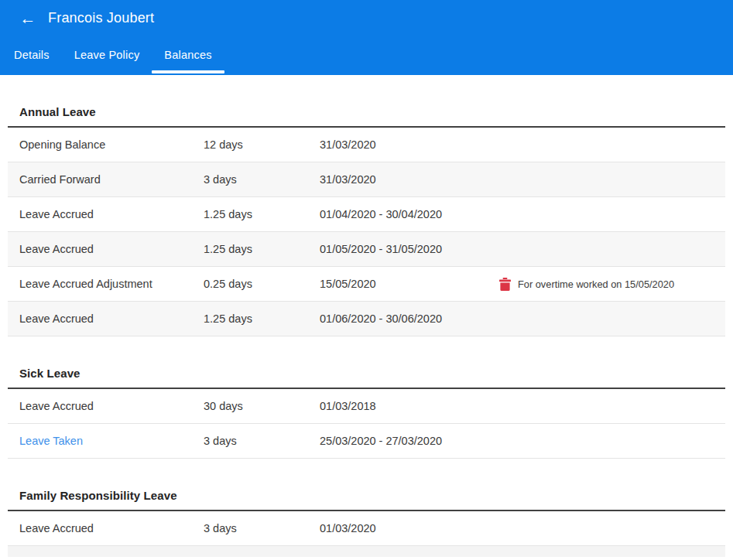 Image resolution: width=733 pixels, height=560 pixels. Describe the element at coordinates (505, 285) in the screenshot. I see `delete-adjustment-button` at that location.